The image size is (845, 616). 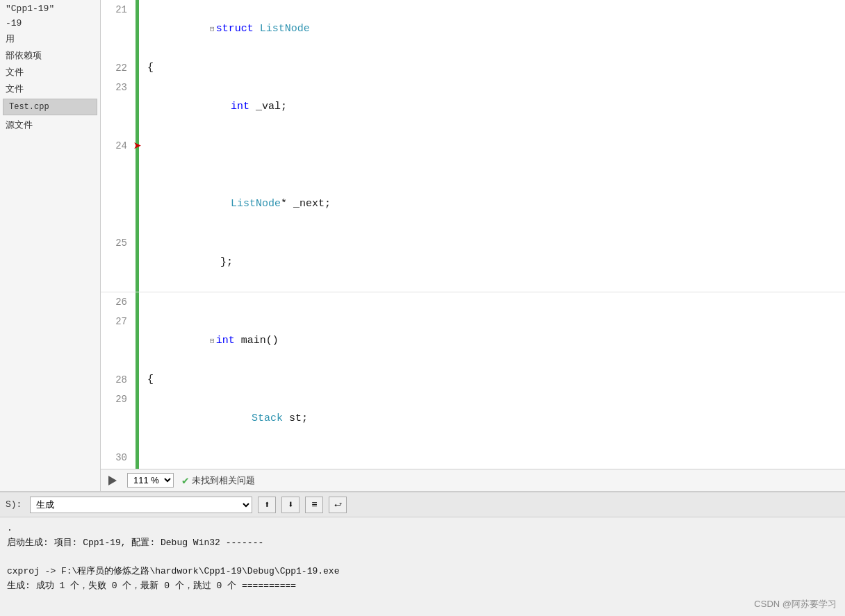 What do you see at coordinates (473, 419) in the screenshot?
I see `code-line-29: 29 Stack st;` at bounding box center [473, 419].